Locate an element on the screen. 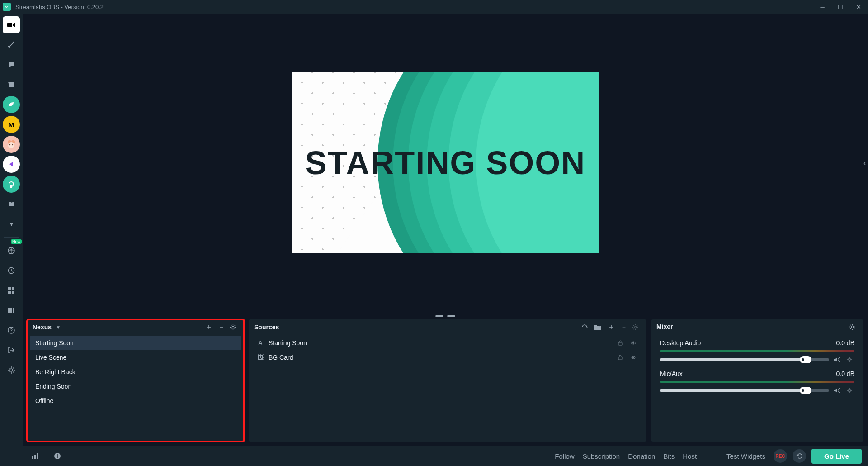 The width and height of the screenshot is (868, 466). minimize-button: ─ is located at coordinates (822, 7).